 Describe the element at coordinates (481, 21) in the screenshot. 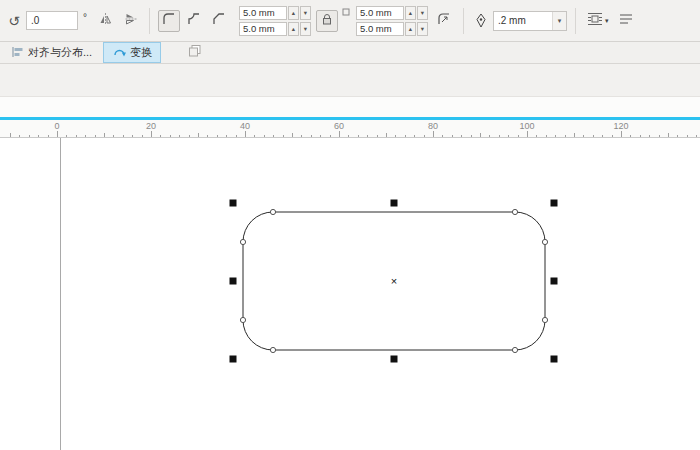

I see `outline-width-icon` at that location.